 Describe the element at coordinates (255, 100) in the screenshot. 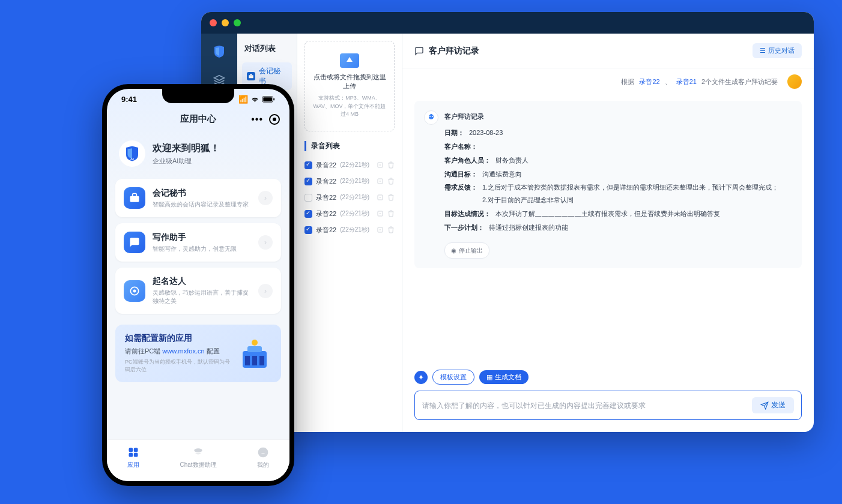

I see `wifi-icon` at that location.